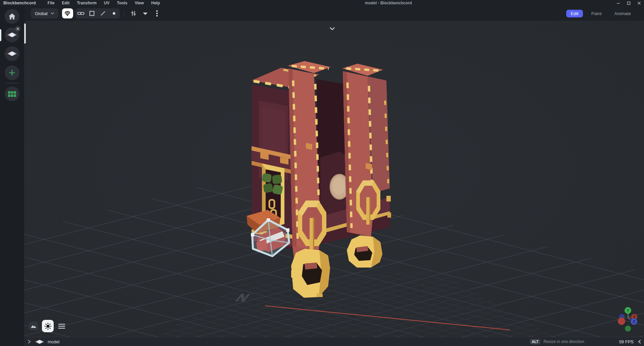 The width and height of the screenshot is (644, 346). Describe the element at coordinates (98, 13) in the screenshot. I see `tool-group` at that location.